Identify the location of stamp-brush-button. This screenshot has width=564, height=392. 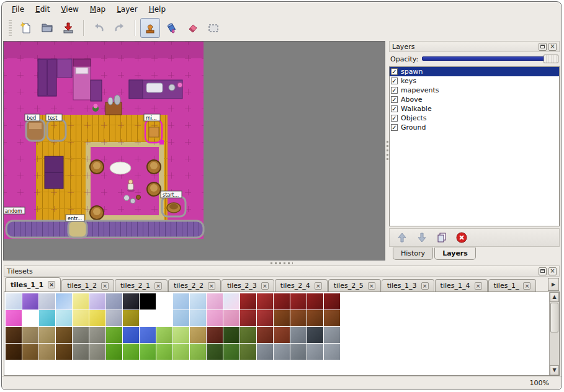
(150, 28).